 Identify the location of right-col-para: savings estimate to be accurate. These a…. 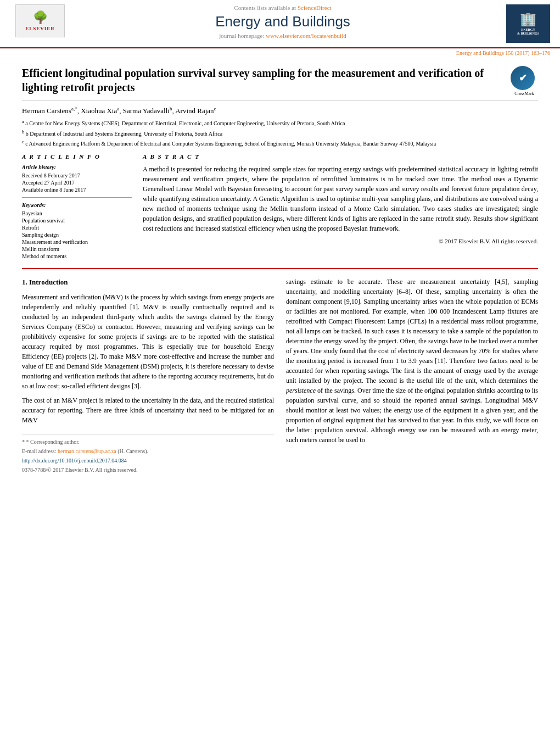
(412, 361).